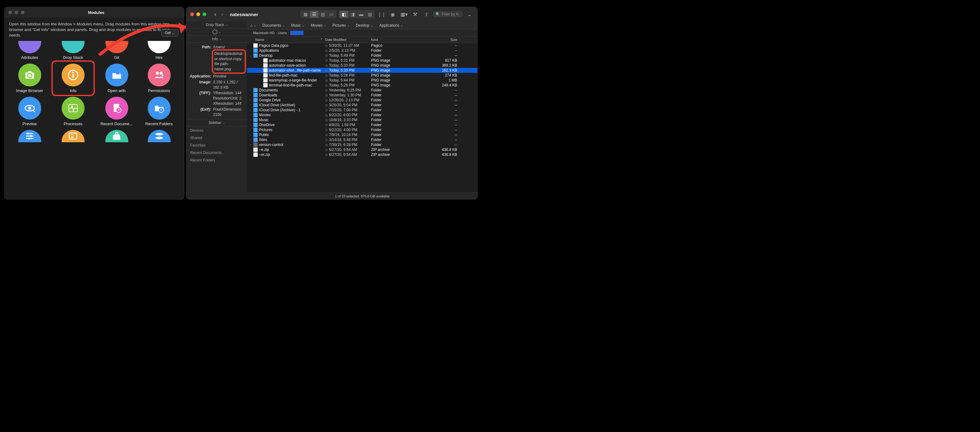 Image resolution: width=980 pixels, height=432 pixels. I want to click on zoom-icon, so click(204, 14).